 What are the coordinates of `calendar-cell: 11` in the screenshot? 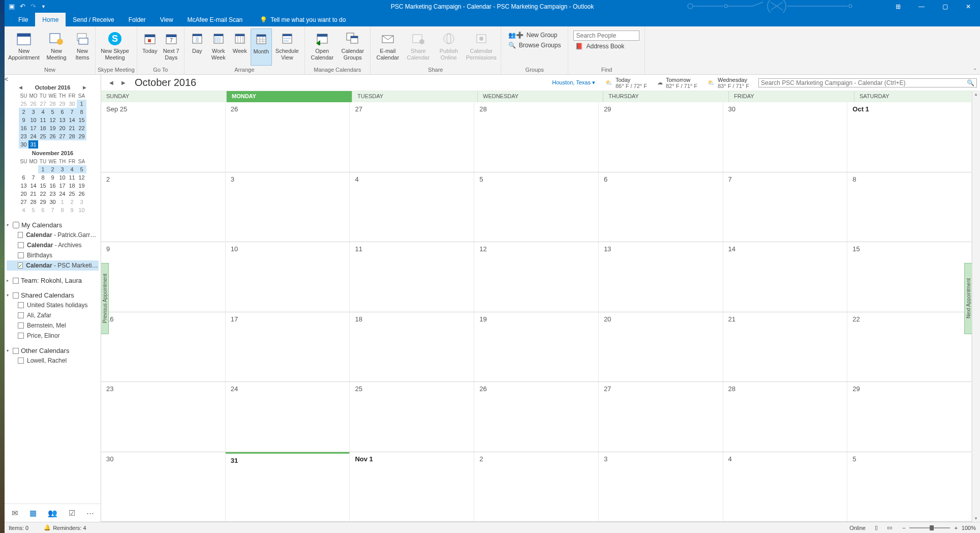 It's located at (412, 277).